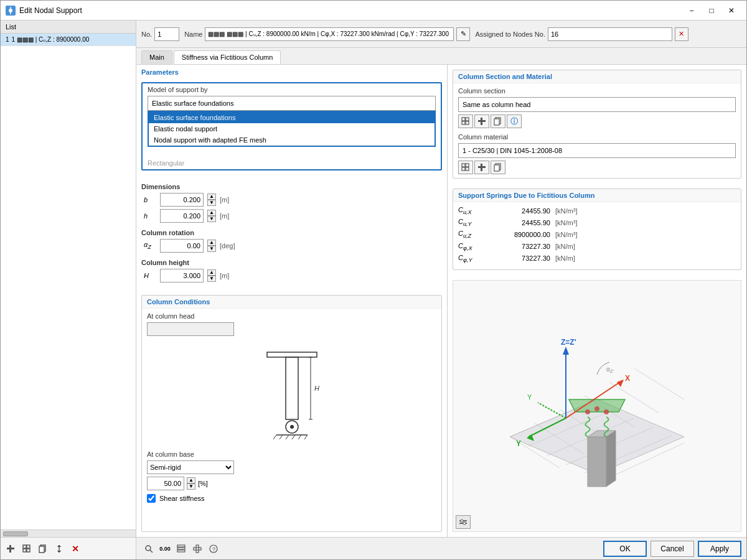 The height and width of the screenshot is (560, 747). I want to click on window-title: Edit Nodal Support, so click(349, 11).